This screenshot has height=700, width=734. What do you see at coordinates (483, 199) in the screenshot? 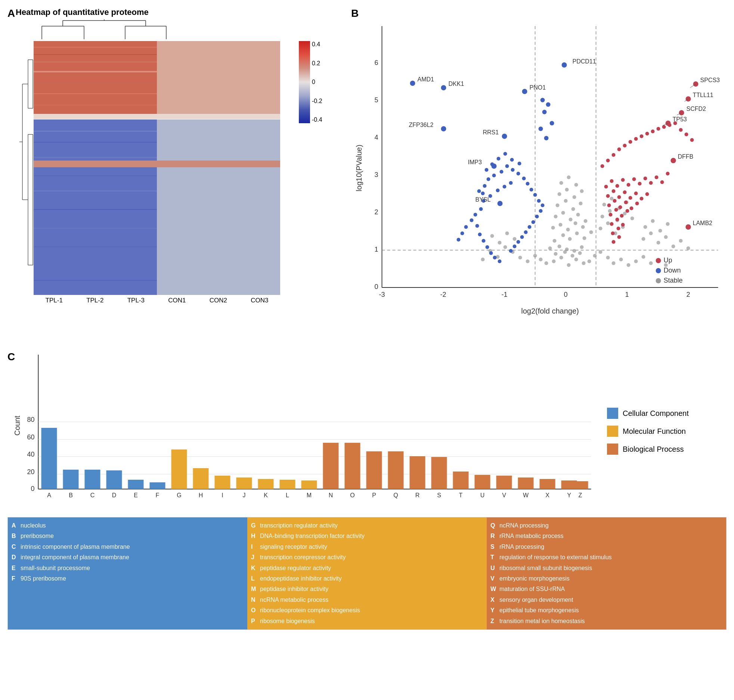
I see `svg-text: BYSL` at bounding box center [483, 199].